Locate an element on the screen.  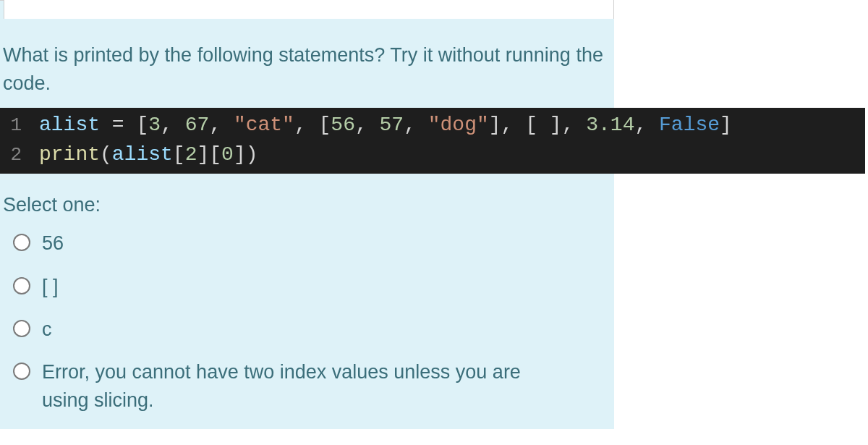
question-prompt: What is printed by the following stateme… is located at coordinates (307, 68).